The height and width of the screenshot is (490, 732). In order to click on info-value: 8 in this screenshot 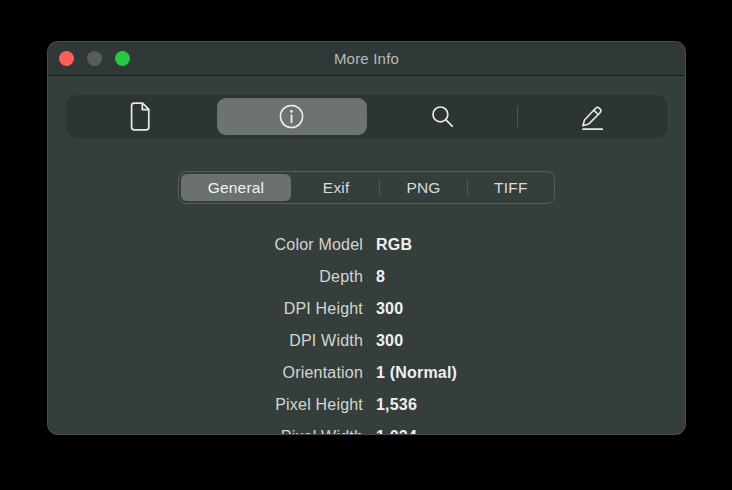, I will do `click(530, 277)`.